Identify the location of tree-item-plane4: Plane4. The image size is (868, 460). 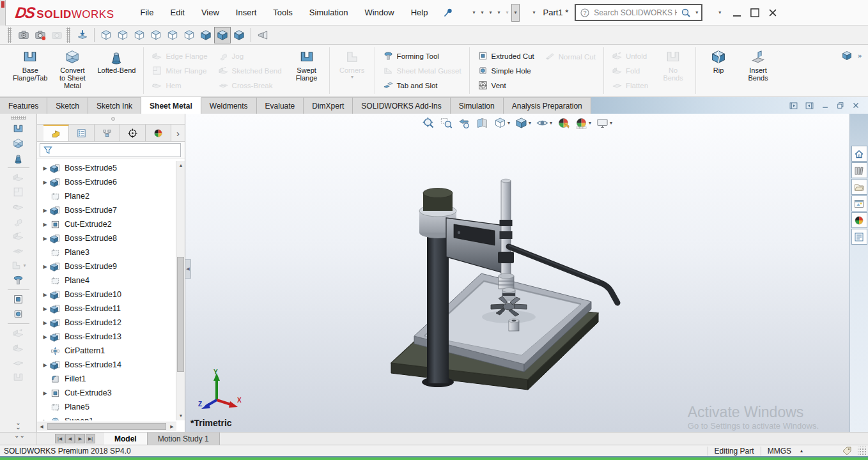
(107, 280).